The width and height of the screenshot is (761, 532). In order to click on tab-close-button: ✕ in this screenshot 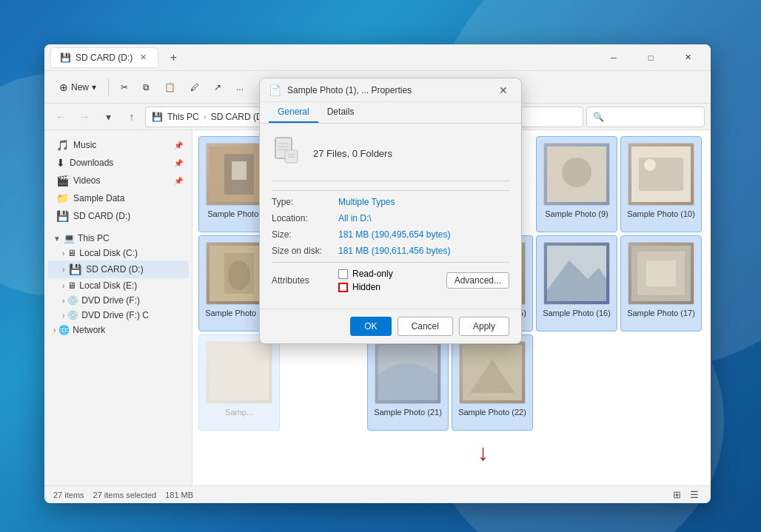, I will do `click(143, 58)`.